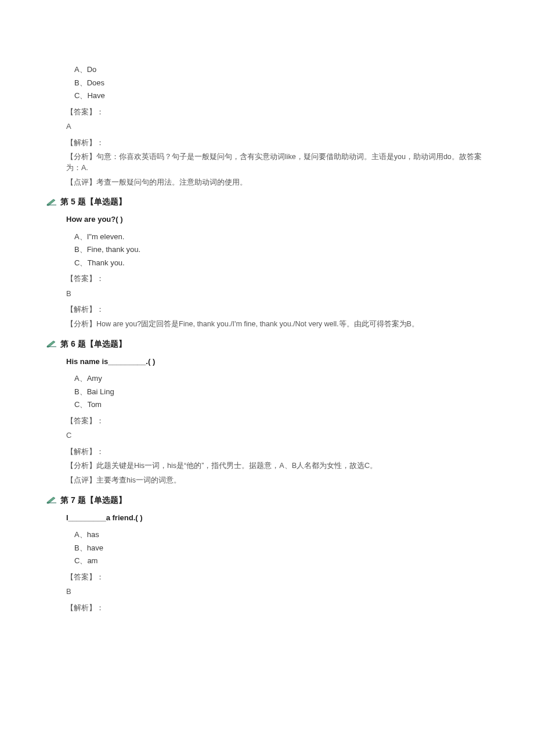  What do you see at coordinates (267, 435) in the screenshot?
I see `answer-value: C` at bounding box center [267, 435].